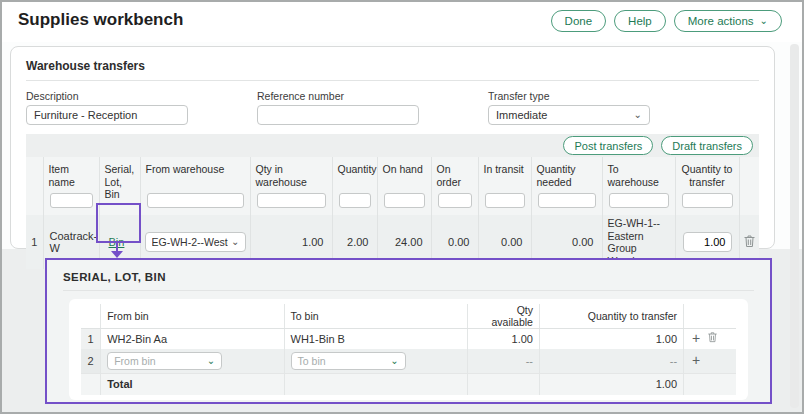 Image resolution: width=804 pixels, height=414 pixels. Describe the element at coordinates (505, 170) in the screenshot. I see `col-in-transit: In transit` at that location.